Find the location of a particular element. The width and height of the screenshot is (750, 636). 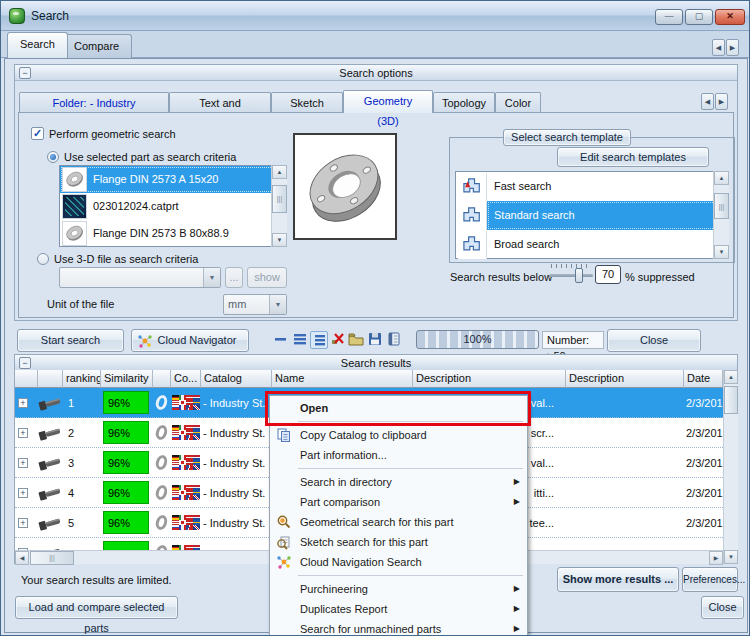

scroll-left-icon: ◀ is located at coordinates (22, 558).